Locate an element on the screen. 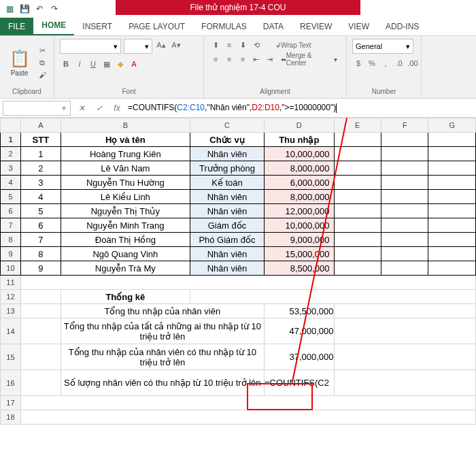 This screenshot has height=462, width=476. save-icon: 💾 is located at coordinates (24, 9).